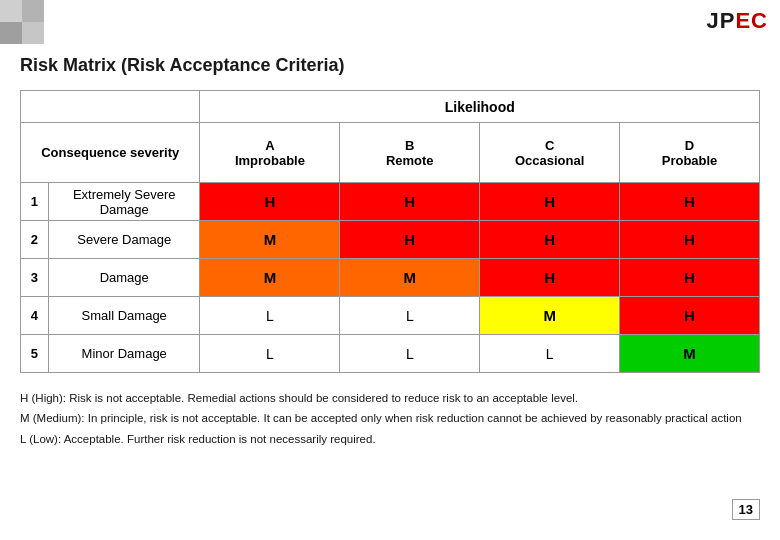 This screenshot has width=780, height=540. I want to click on table-row: 5Minor DamageLLLM, so click(390, 354).